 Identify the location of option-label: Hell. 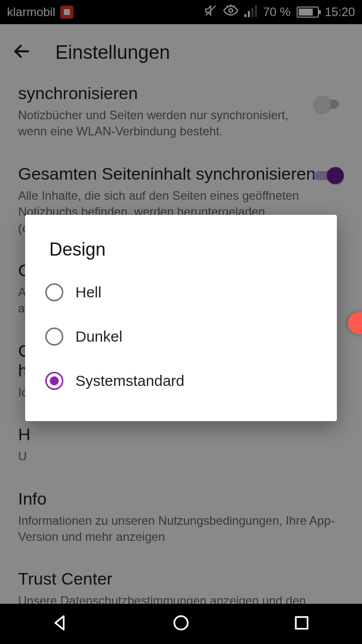
(88, 292).